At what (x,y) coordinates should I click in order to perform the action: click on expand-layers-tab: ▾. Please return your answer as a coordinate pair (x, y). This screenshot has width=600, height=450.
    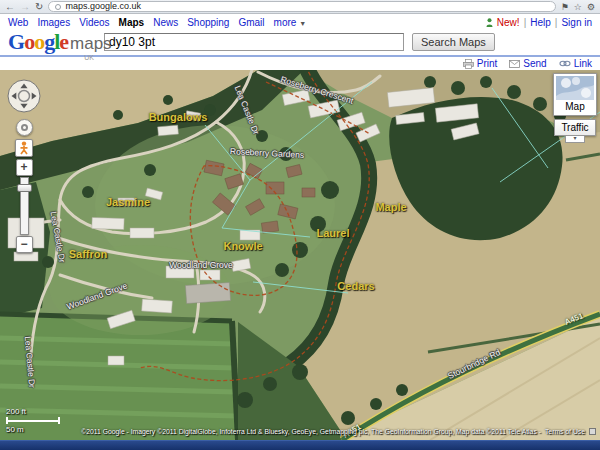
    Looking at the image, I should click on (575, 140).